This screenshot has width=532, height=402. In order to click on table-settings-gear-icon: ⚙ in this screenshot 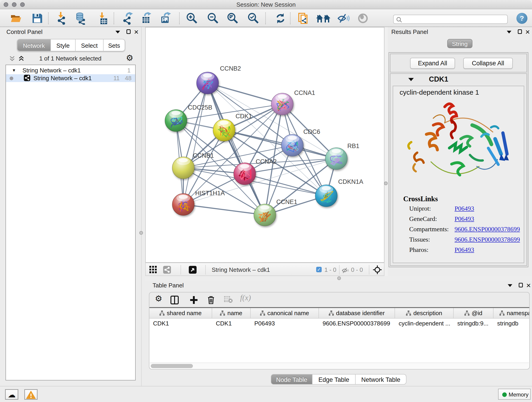, I will do `click(158, 299)`.